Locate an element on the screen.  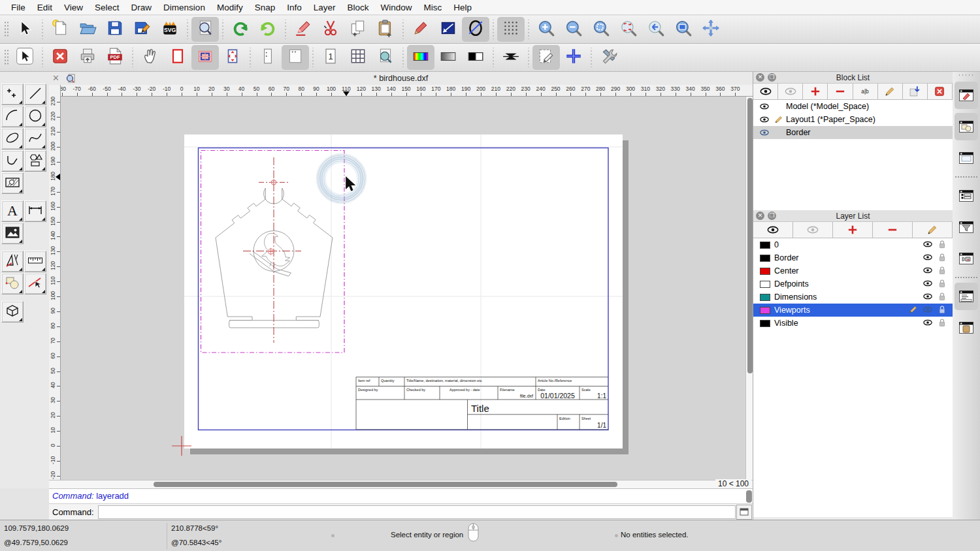
pencil-red-button is located at coordinates (421, 29).